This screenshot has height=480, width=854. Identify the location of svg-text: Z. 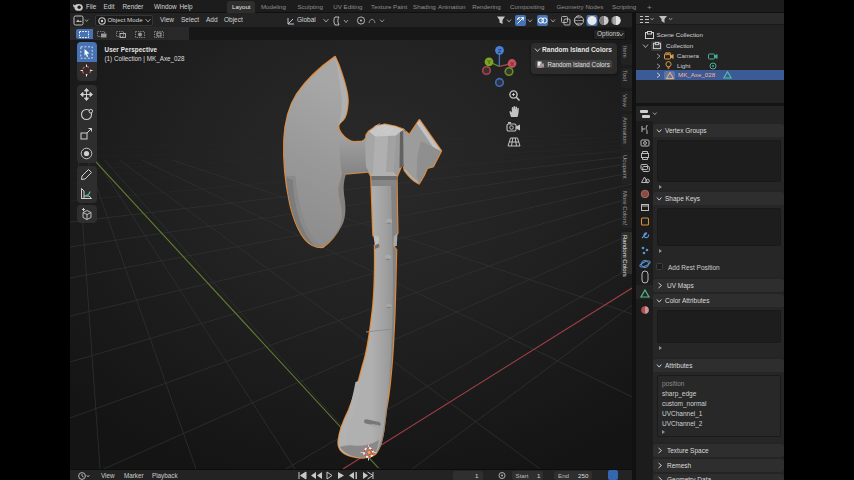
(500, 51).